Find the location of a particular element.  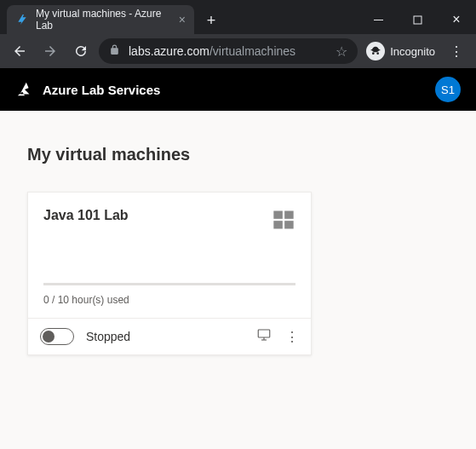

tab-strip: My virtual machines - Azure Lab × + is located at coordinates (112, 17).